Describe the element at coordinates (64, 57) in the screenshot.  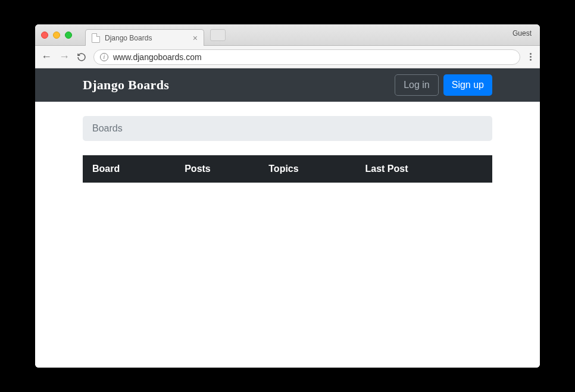
I see `forward-button: →` at that location.